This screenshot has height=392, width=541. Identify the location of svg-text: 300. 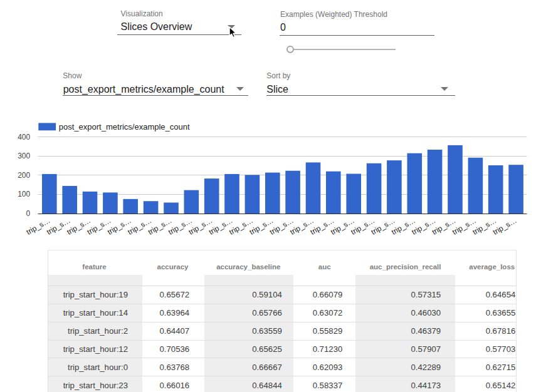
(24, 156).